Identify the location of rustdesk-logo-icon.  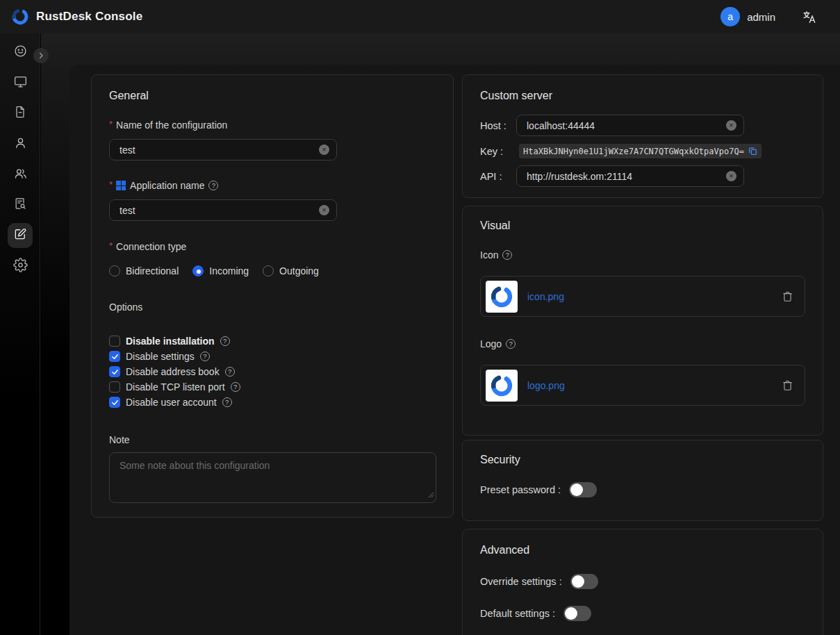
(20, 17).